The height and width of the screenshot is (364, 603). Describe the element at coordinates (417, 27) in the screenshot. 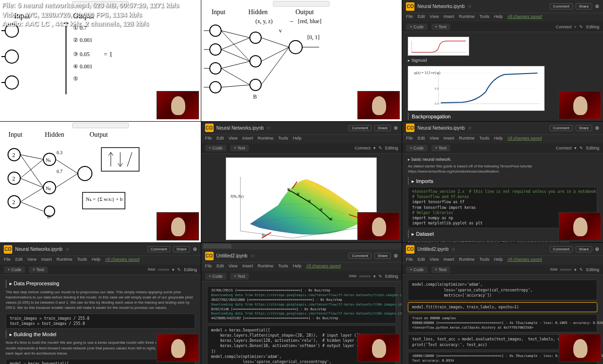

I see `add-code-button: + Code` at that location.